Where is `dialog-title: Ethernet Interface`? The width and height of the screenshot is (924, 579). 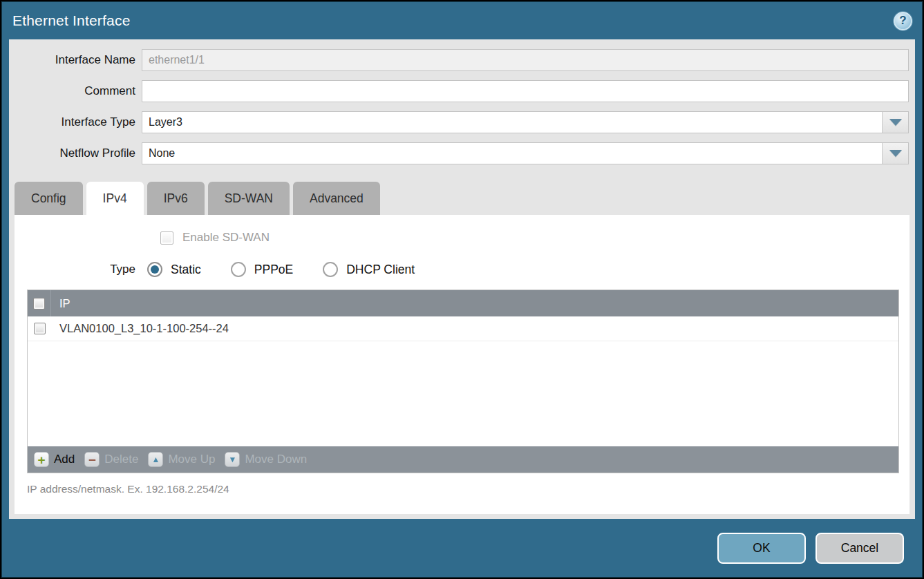 dialog-title: Ethernet Interface is located at coordinates (72, 21).